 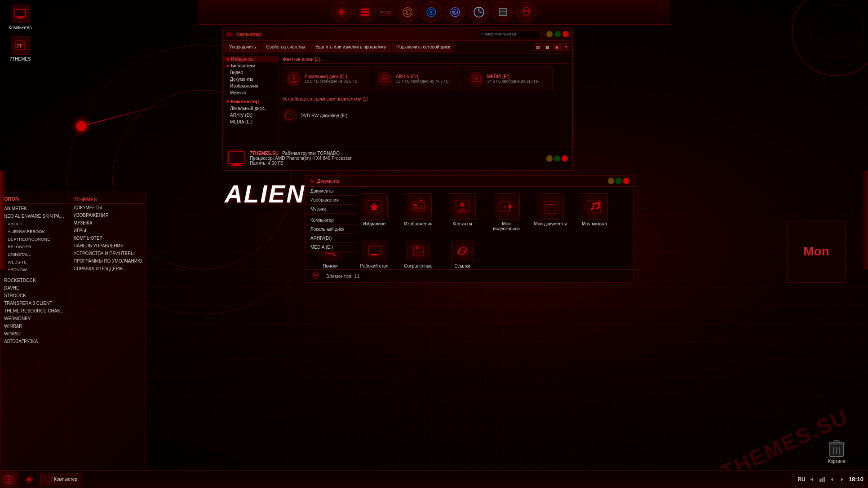 What do you see at coordinates (431, 13) in the screenshot?
I see `dock-icon-cpu2: R` at bounding box center [431, 13].